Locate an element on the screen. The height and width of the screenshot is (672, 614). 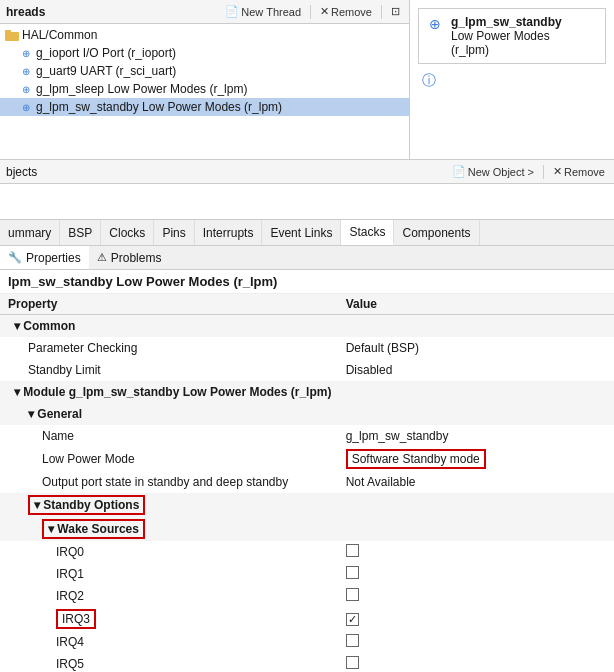
component-detail-icon: ⊕ is located at coordinates (435, 24).